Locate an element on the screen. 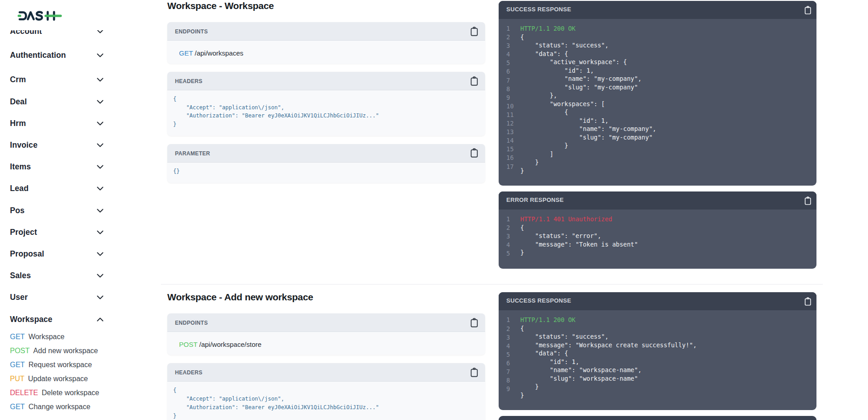  sidebar-item-hrm: Hrm is located at coordinates (57, 123).